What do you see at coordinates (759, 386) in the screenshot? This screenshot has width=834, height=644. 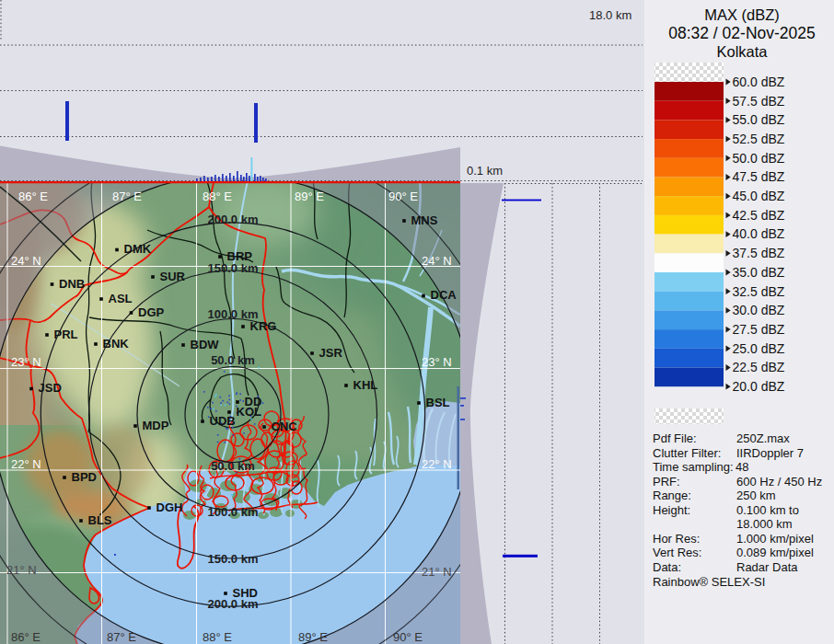 I see `svg-text: 20.0 dBZ` at bounding box center [759, 386].